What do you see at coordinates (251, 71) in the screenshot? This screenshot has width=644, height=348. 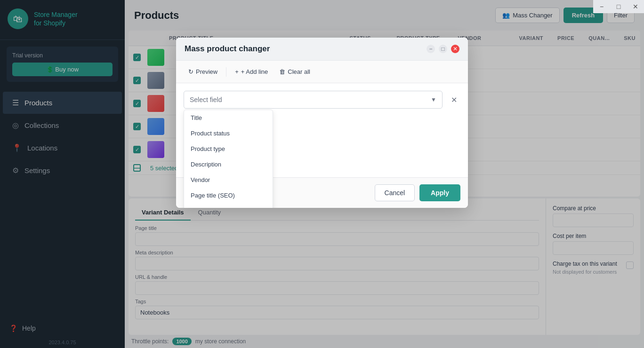 I see `add-line-button: + + Add line` at bounding box center [251, 71].